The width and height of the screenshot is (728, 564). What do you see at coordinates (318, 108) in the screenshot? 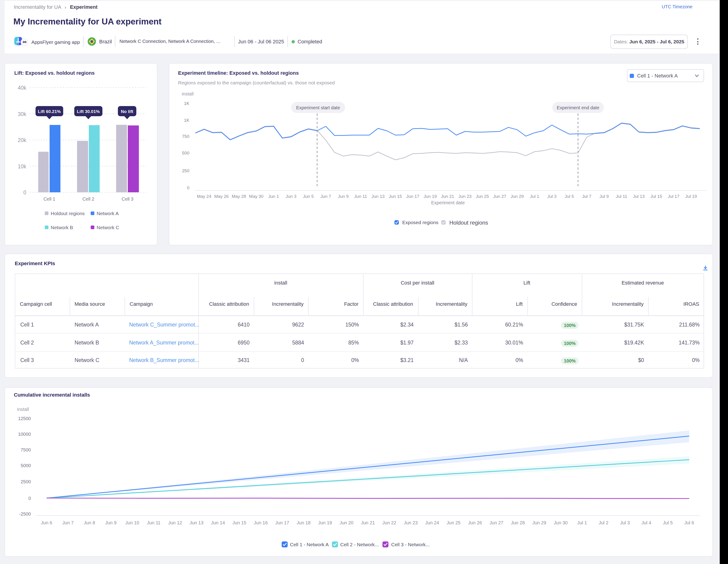
I see `svg-text: Experiment start date` at bounding box center [318, 108].